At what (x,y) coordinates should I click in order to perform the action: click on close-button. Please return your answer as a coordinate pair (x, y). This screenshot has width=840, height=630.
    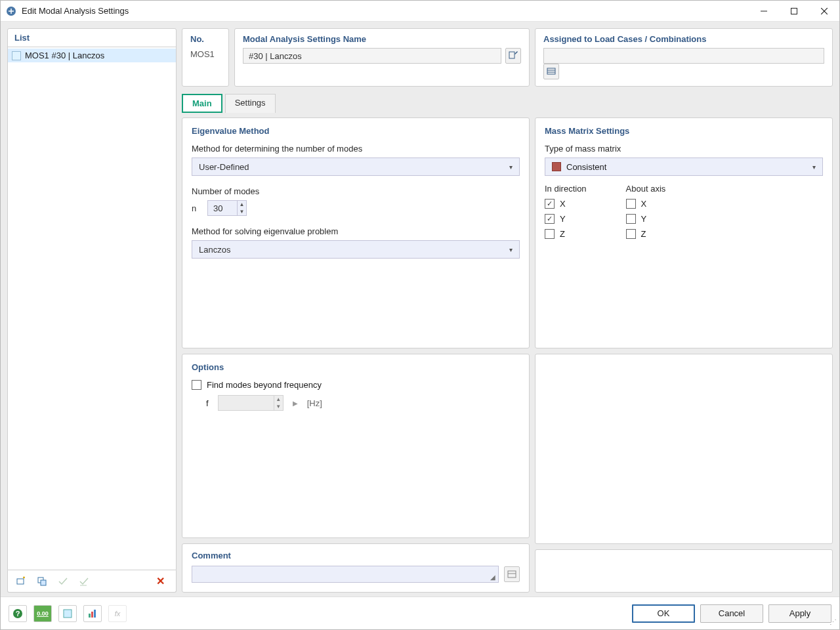
    Looking at the image, I should click on (824, 11).